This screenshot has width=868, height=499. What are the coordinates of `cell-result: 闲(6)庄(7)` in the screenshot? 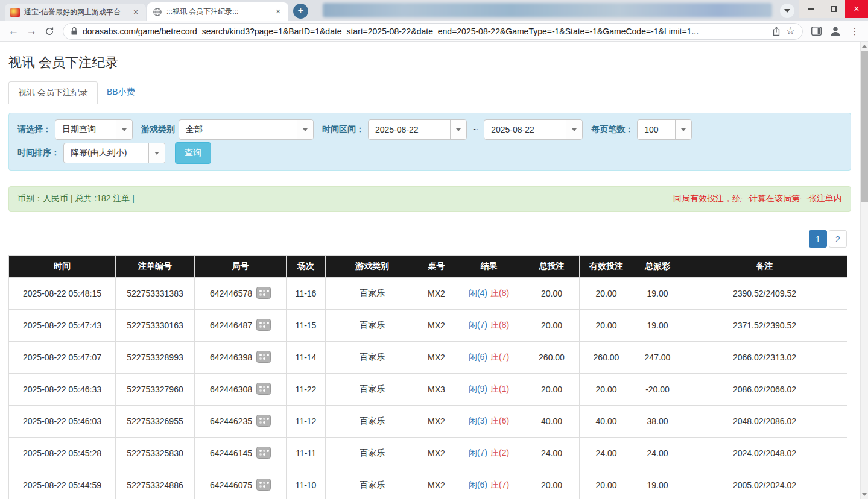 It's located at (489, 485).